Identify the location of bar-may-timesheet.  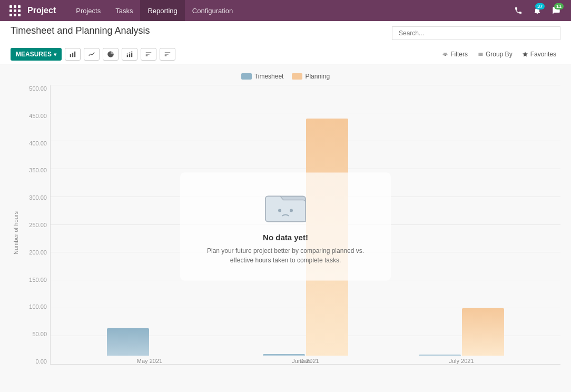
(128, 342).